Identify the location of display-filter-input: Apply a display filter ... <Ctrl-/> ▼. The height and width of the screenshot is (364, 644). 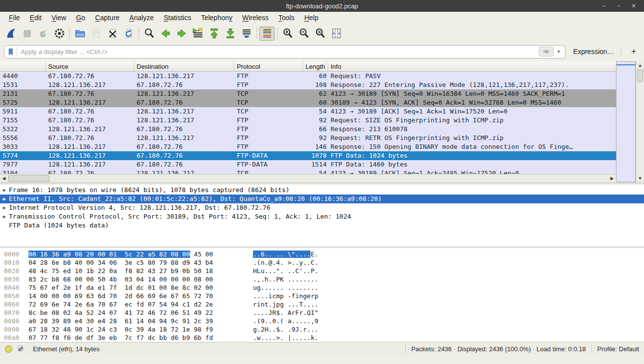
(285, 52).